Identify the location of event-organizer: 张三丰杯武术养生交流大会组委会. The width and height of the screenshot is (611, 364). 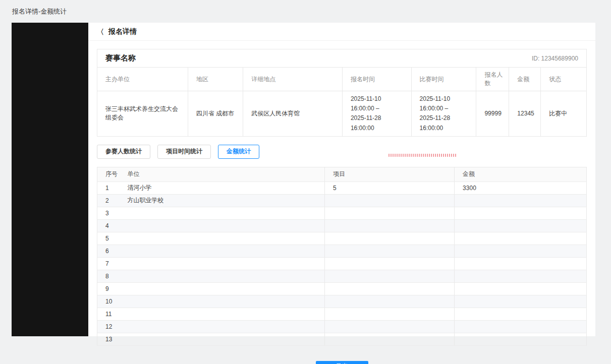
(142, 114).